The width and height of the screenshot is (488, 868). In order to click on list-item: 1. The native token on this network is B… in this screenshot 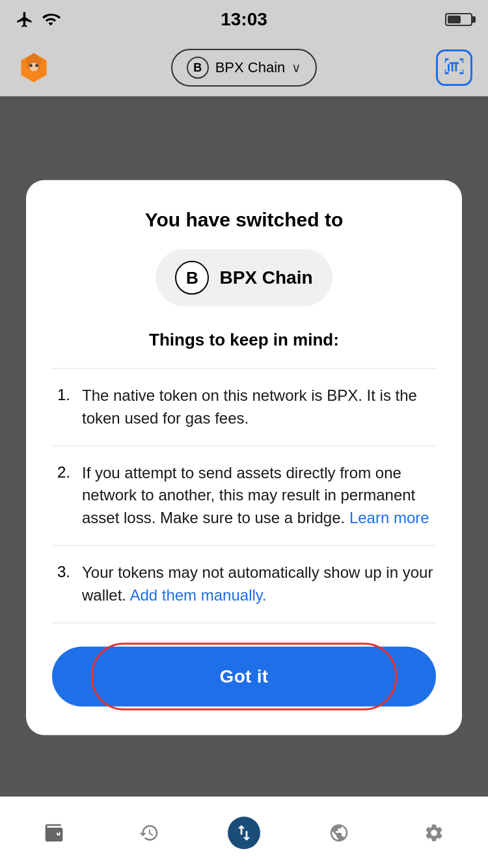, I will do `click(244, 407)`.